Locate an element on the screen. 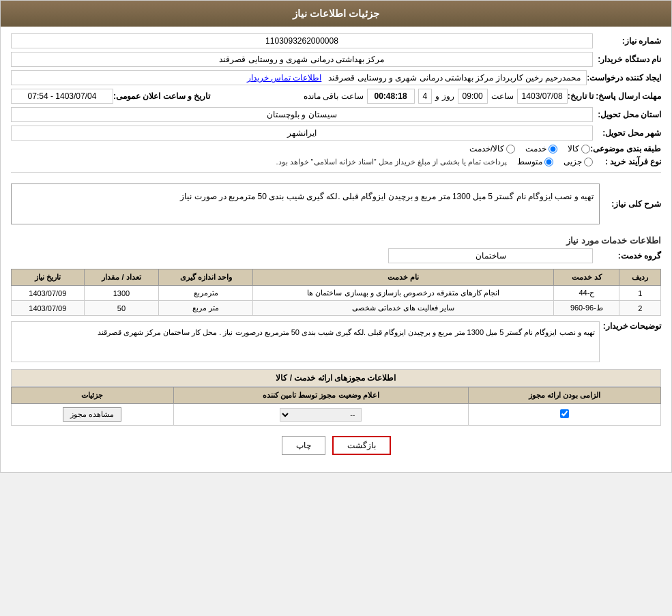 Image resolution: width=672 pixels, height=616 pixels. deadline-date: 1403/07/08 is located at coordinates (542, 96).